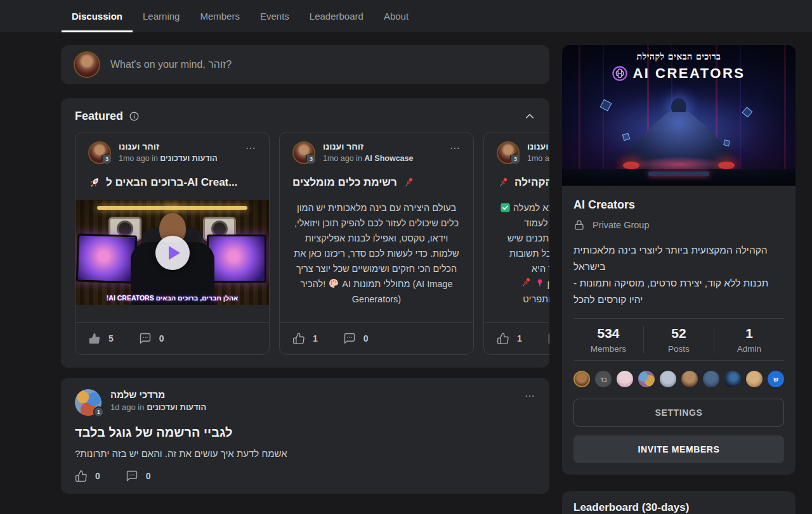 This screenshot has height=514, width=812. What do you see at coordinates (679, 379) in the screenshot?
I see `member-avatars-row: בד ש` at bounding box center [679, 379].